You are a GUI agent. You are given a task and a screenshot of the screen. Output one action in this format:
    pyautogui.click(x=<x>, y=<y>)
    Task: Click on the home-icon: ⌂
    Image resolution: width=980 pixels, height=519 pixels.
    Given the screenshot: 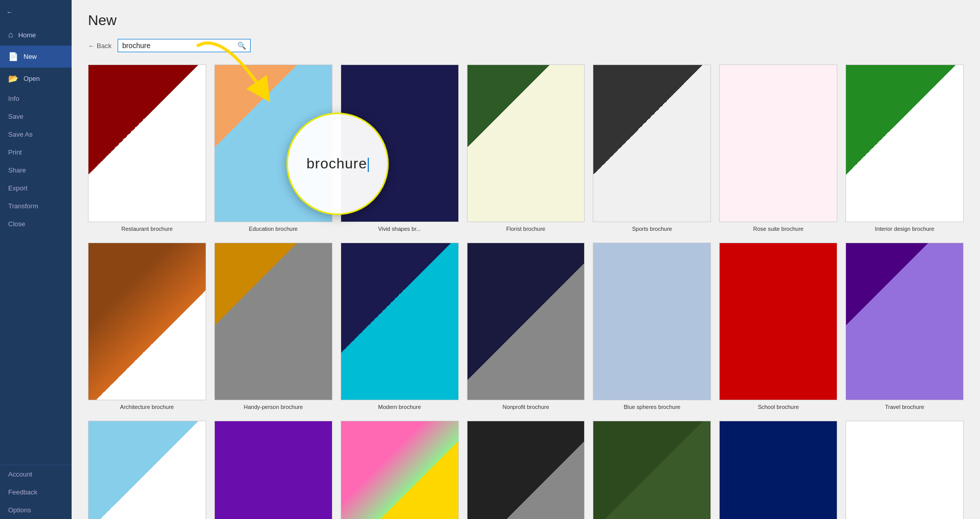 What is the action you would take?
    pyautogui.click(x=11, y=35)
    